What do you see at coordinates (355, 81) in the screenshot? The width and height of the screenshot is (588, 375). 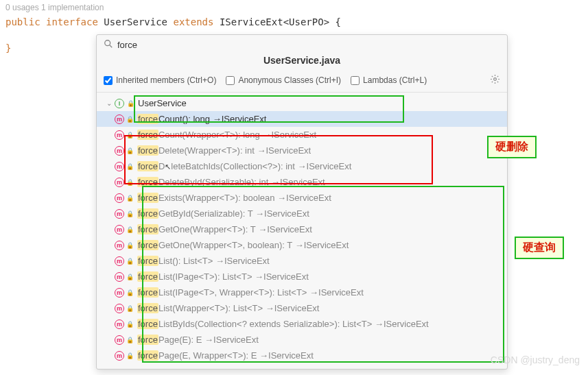 I see `lambdas-checkbox` at bounding box center [355, 81].